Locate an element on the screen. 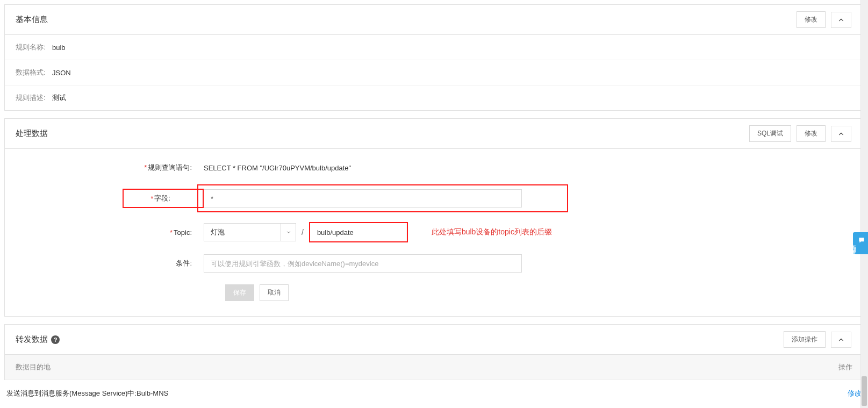 This screenshot has height=408, width=868. condition-input is located at coordinates (363, 263).